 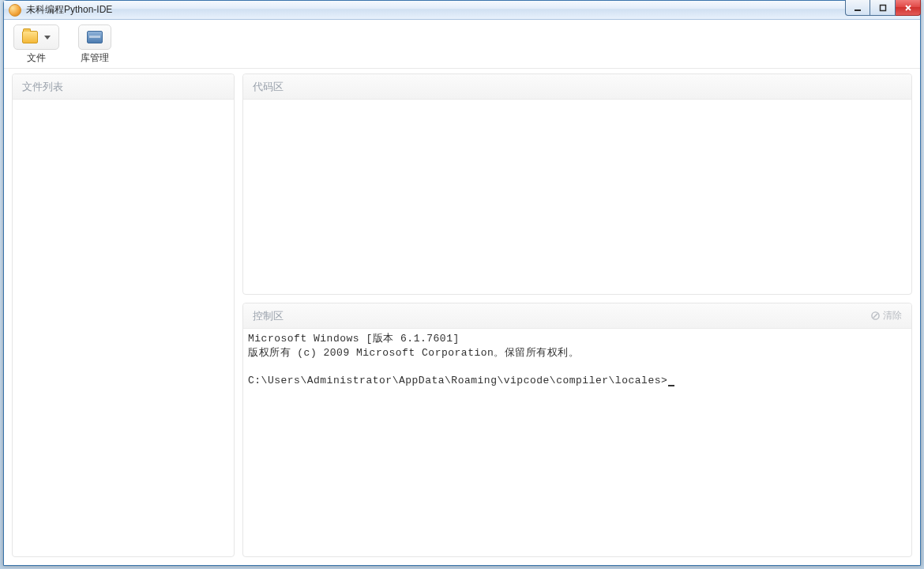 I want to click on console-prompt: C:\Users\Administrator\AppData\Roaming\v…, so click(x=458, y=381).